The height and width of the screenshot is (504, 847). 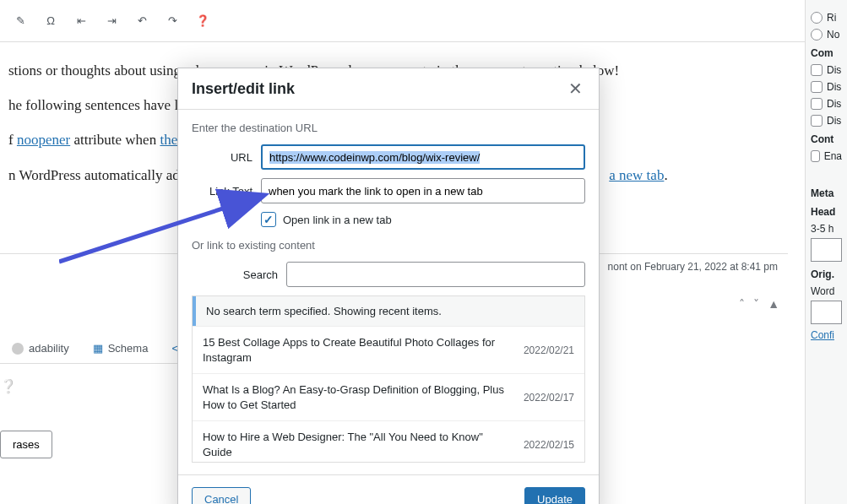 I want to click on link-newtab: a new tab, so click(x=637, y=176).